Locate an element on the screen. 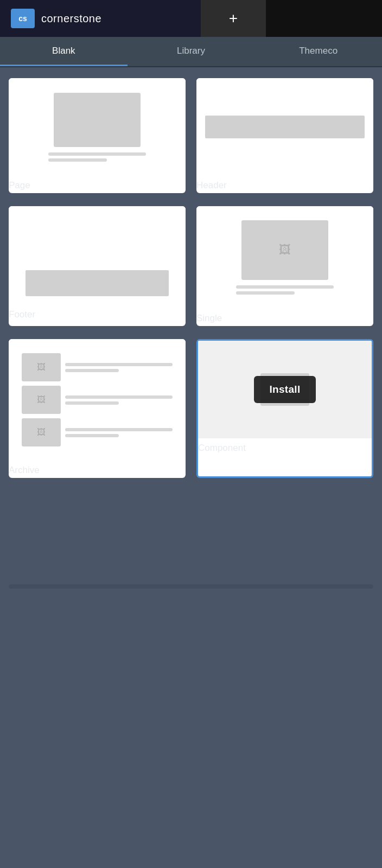 This screenshot has width=382, height=868. card-single-label: Single is located at coordinates (285, 317).